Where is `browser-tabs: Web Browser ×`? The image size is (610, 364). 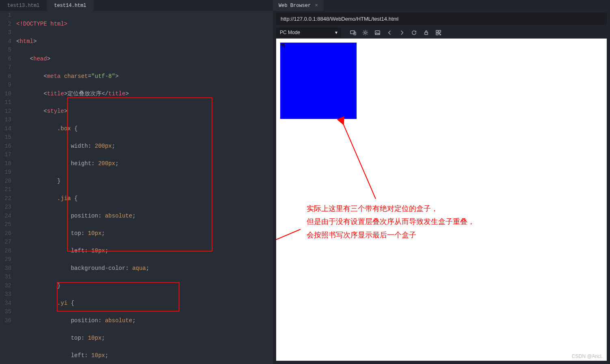
browser-tabs: Web Browser × is located at coordinates (441, 6).